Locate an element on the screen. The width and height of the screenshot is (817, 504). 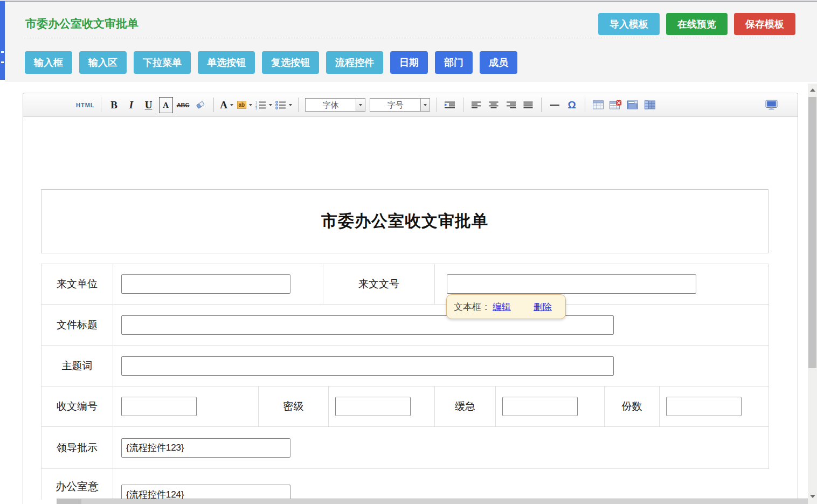
table-row: 主题词 is located at coordinates (405, 366).